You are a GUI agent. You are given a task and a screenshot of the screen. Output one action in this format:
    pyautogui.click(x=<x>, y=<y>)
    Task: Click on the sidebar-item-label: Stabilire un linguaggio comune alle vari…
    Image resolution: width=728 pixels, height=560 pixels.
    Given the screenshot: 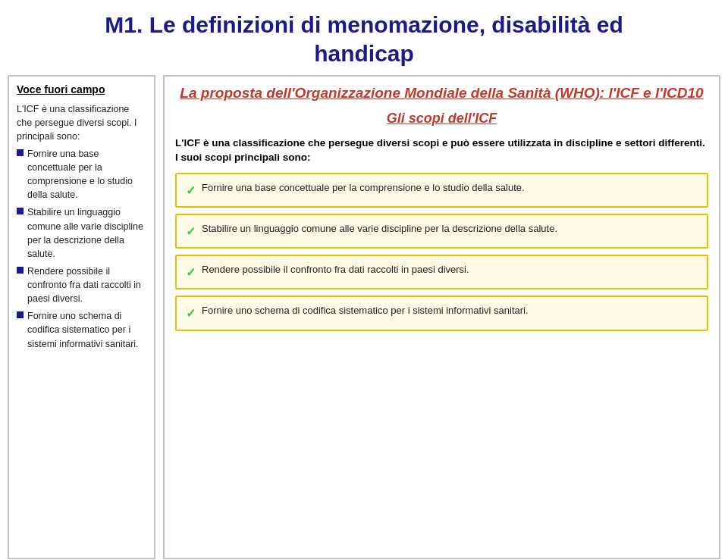 What is the action you would take?
    pyautogui.click(x=86, y=233)
    